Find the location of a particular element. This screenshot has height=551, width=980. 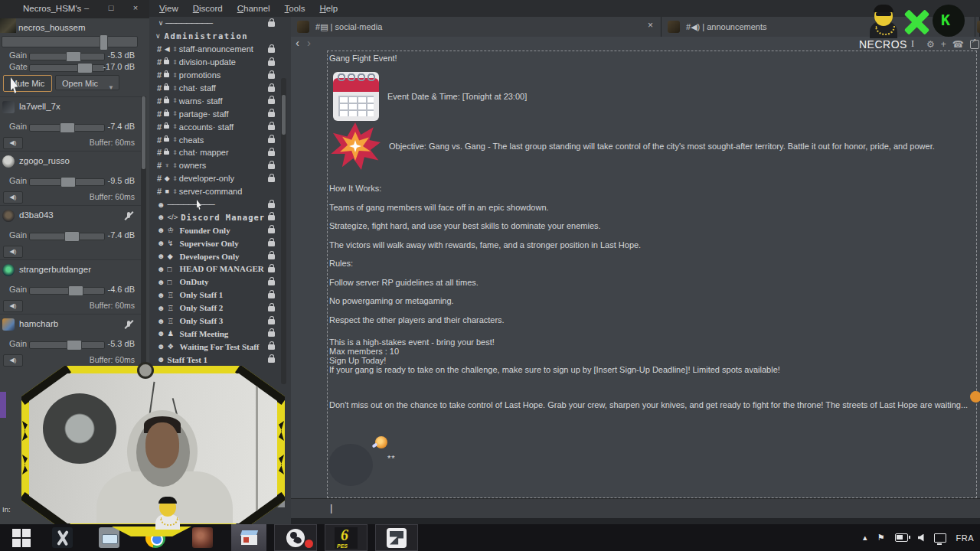

category-administration: ∨ Administration is located at coordinates (220, 37).